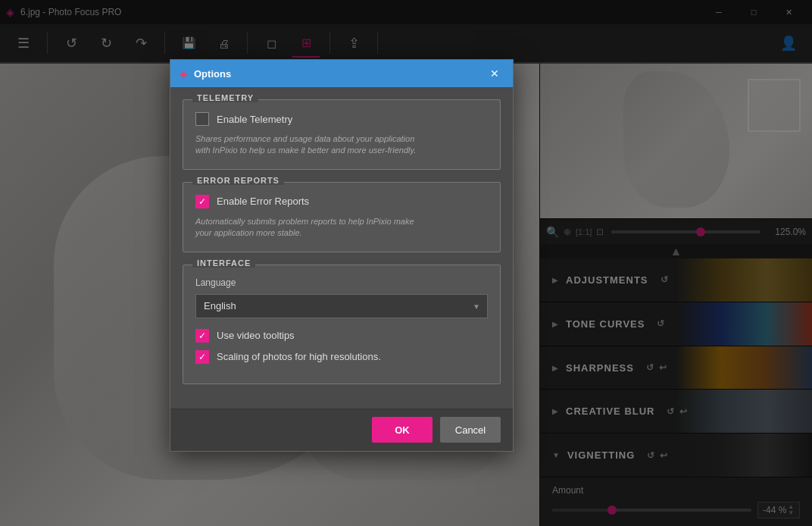 The image size is (812, 526). What do you see at coordinates (342, 119) in the screenshot?
I see `telemetry-checkbox-row: Enable Telemetry` at bounding box center [342, 119].